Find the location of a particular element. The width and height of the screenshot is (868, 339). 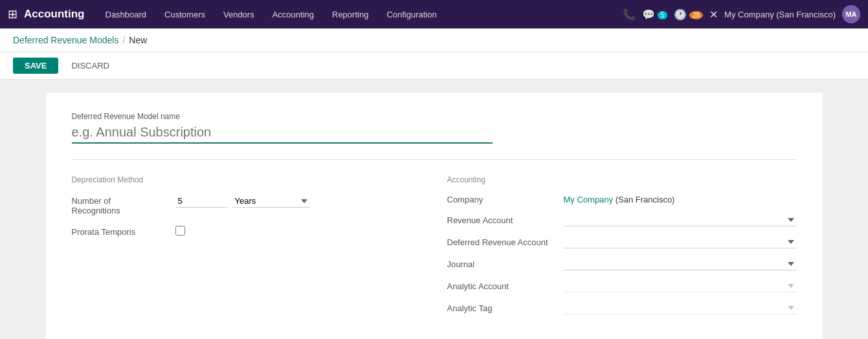

company-label: Company is located at coordinates (506, 199).